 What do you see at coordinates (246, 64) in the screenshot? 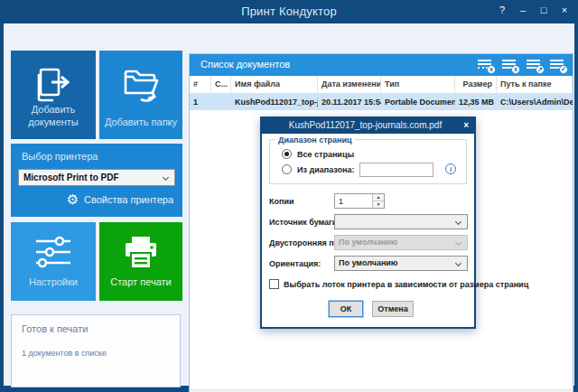
I see `document-list-title: Список документов` at bounding box center [246, 64].